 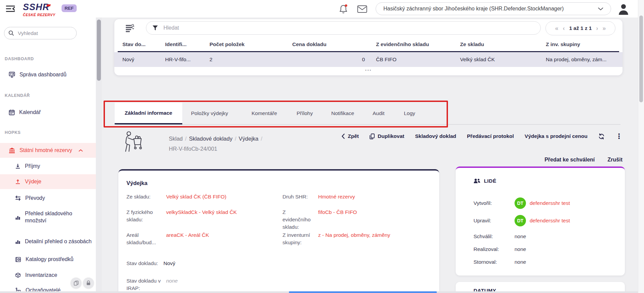 What do you see at coordinates (369, 69) in the screenshot?
I see `table-expand-more: ...` at bounding box center [369, 69].